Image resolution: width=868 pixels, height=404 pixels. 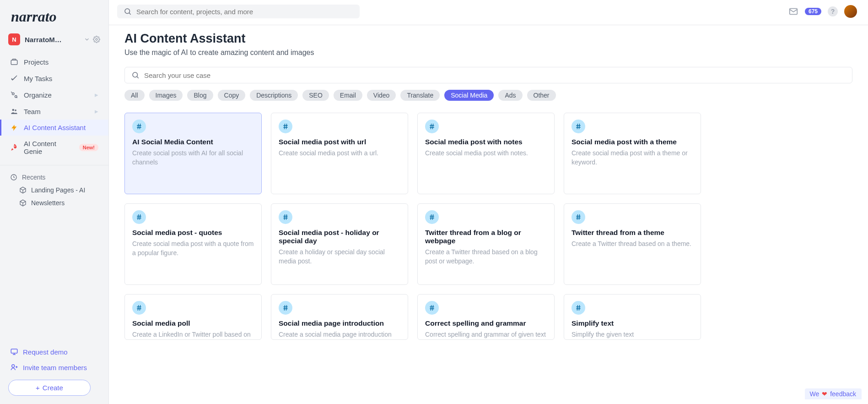 What do you see at coordinates (32, 112) in the screenshot?
I see `nav-label: Team` at bounding box center [32, 112].